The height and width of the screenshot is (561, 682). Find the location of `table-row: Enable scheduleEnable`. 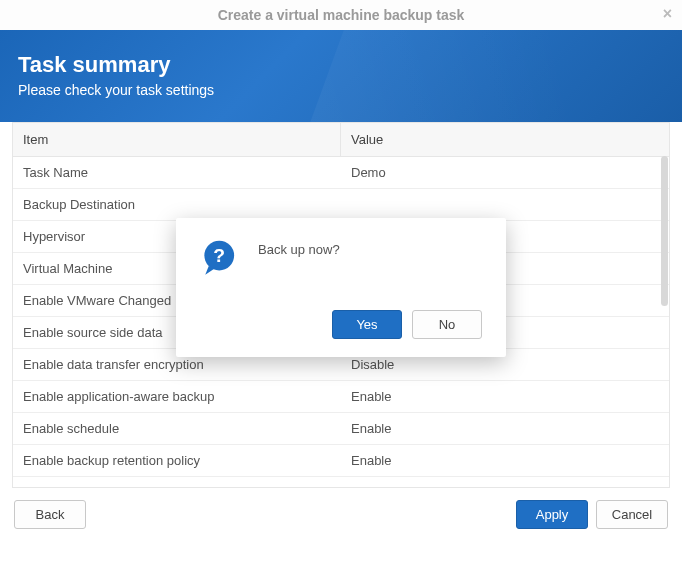

table-row: Enable scheduleEnable is located at coordinates (341, 429).